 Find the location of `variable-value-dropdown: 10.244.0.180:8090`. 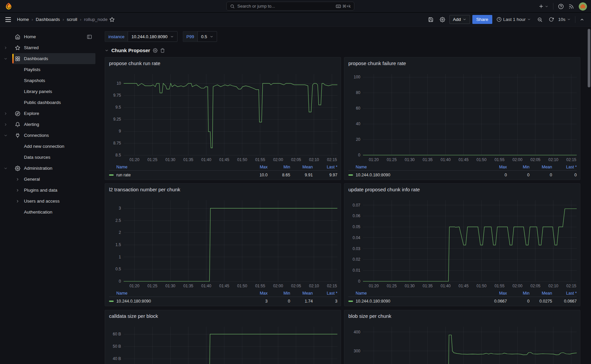

variable-value-dropdown: 10.244.0.180:8090 is located at coordinates (152, 37).